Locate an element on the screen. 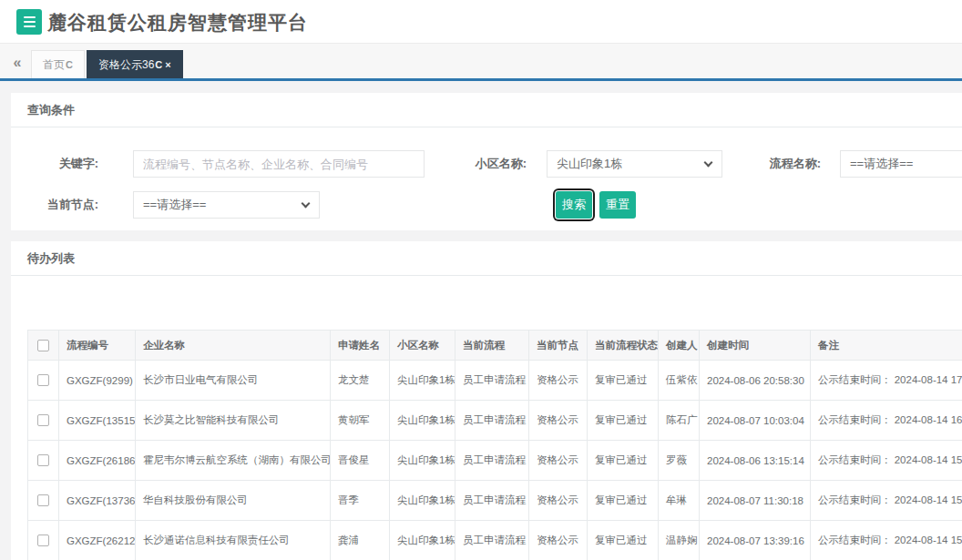 The width and height of the screenshot is (962, 560). cell-0: GXGZF(13515) is located at coordinates (97, 421).